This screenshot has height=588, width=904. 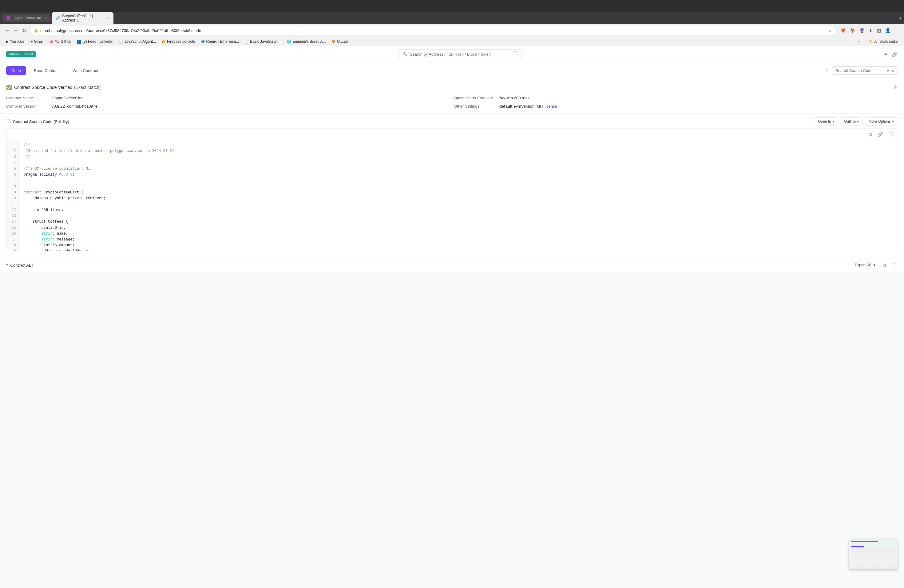 I want to click on profile-button: 👤, so click(x=888, y=30).